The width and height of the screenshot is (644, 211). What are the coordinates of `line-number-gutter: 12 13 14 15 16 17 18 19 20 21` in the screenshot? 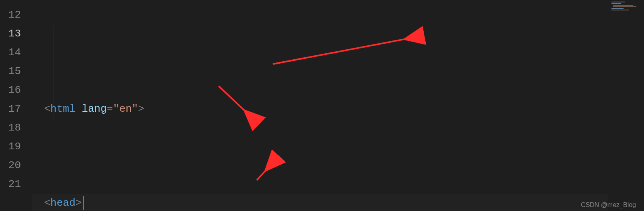 It's located at (16, 106).